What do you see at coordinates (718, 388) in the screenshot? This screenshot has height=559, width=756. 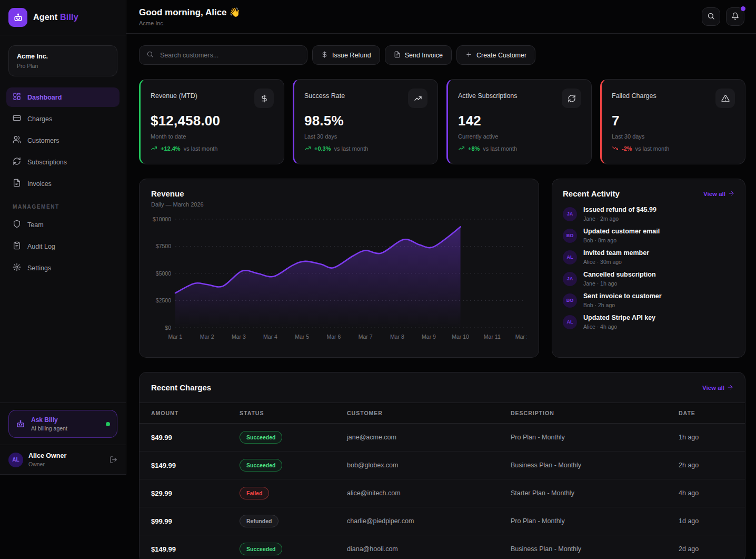 I see `charges-view-all-link: View all` at bounding box center [718, 388].